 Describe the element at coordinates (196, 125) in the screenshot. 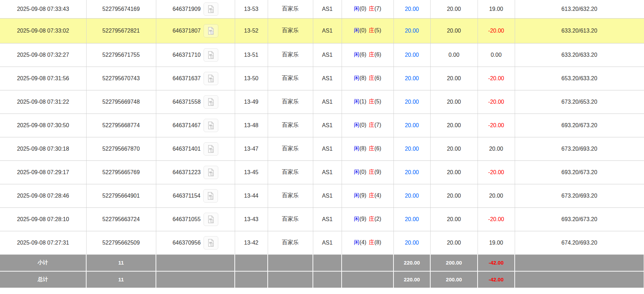

I see `cell-round-id: 646371467` at that location.